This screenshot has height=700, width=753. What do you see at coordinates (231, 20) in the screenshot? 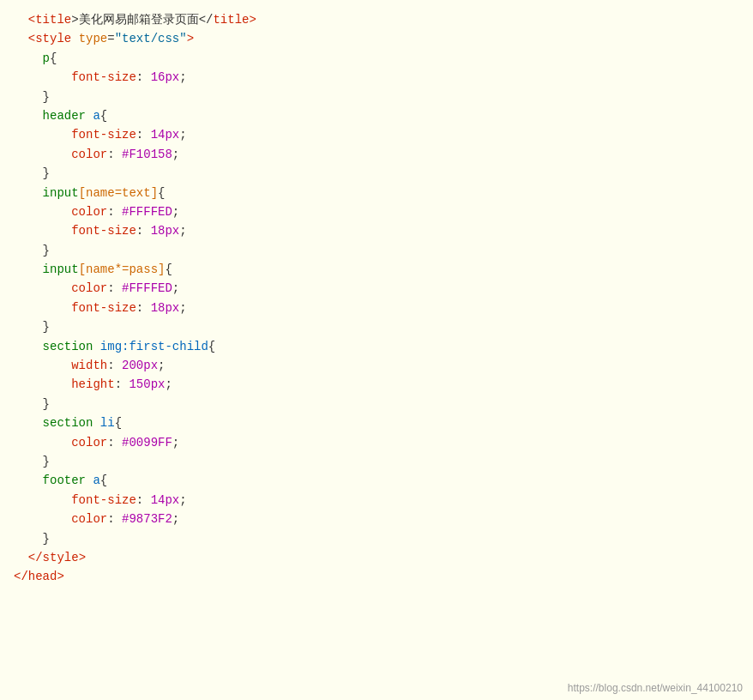
I see `token: title` at bounding box center [231, 20].